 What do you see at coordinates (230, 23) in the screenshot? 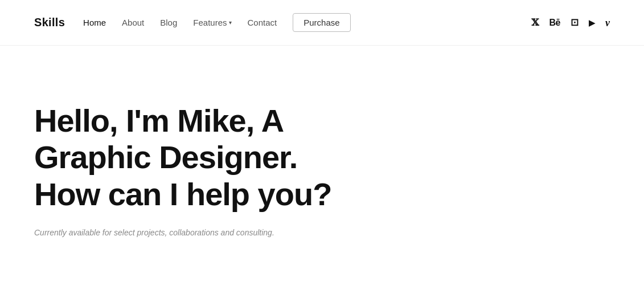
I see `chevron-down-icon: ▾` at bounding box center [230, 23].